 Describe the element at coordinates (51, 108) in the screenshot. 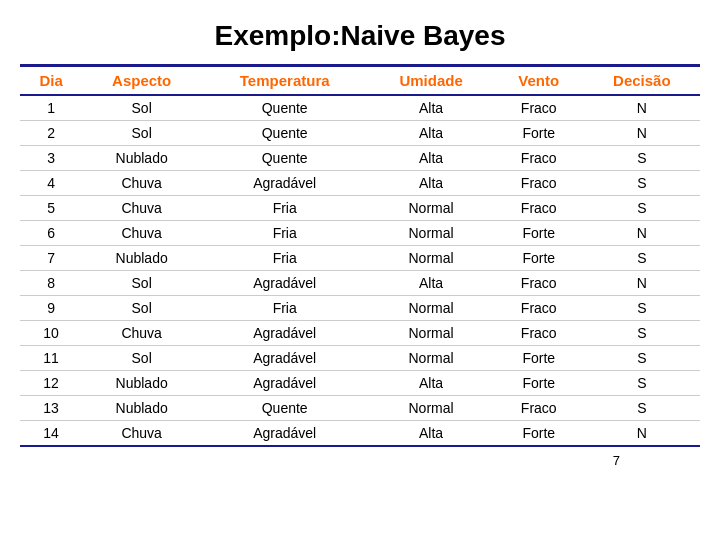

I see `table-cell: 1` at that location.